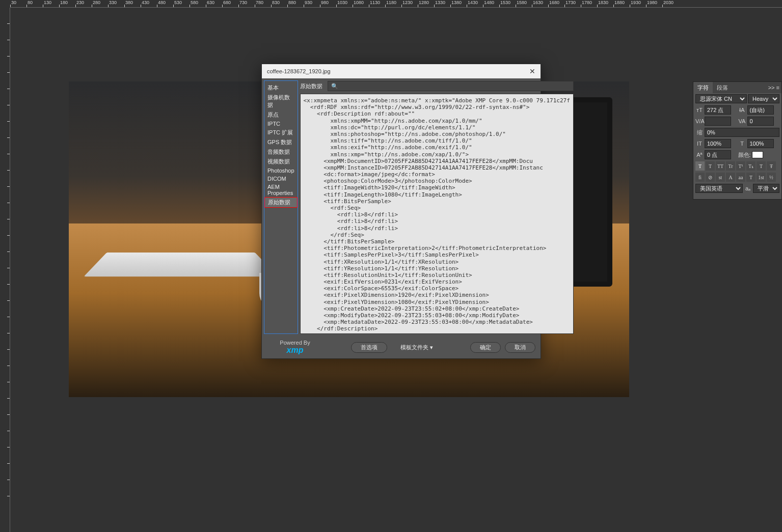 This screenshot has height=532, width=782. What do you see at coordinates (281, 179) in the screenshot?
I see `metadata-category-item: DICOM` at bounding box center [281, 179].